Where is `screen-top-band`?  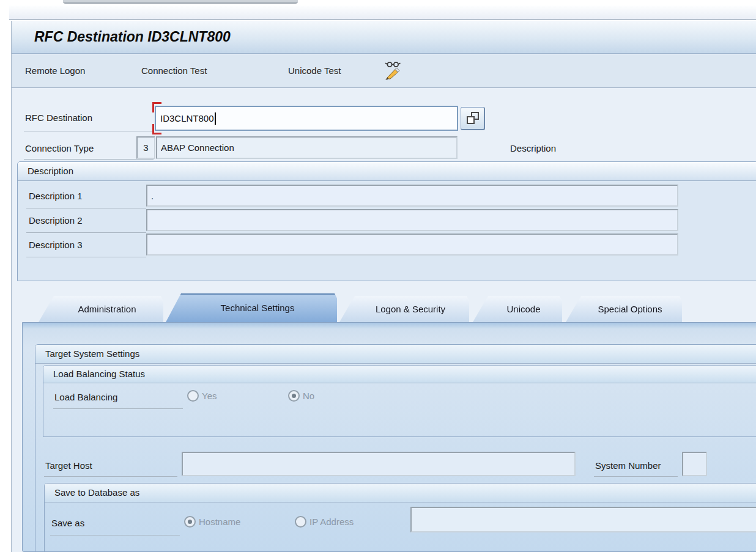 screen-top-band is located at coordinates (383, 13).